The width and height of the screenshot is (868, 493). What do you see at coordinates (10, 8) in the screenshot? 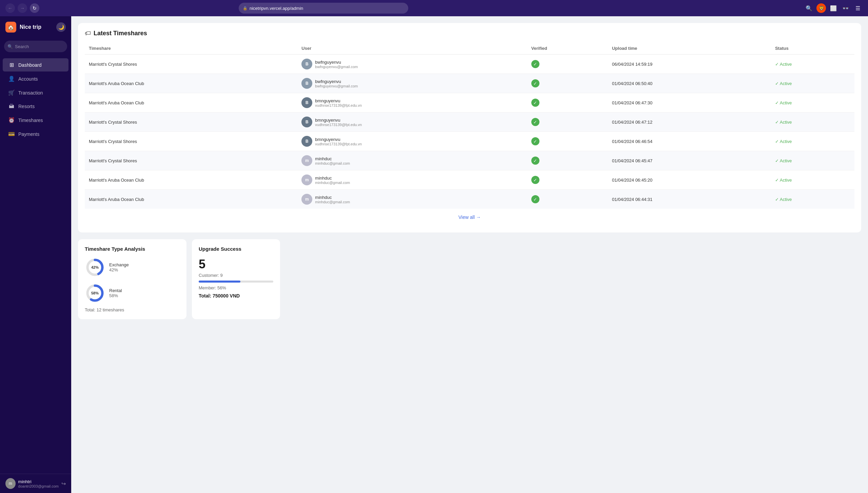
I see `back-button: ←` at bounding box center [10, 8].